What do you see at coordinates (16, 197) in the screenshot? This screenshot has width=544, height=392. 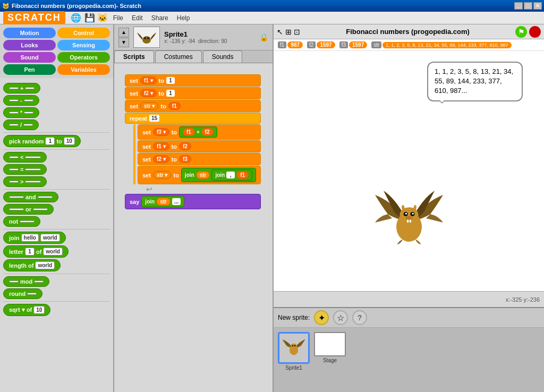 I see `and-left` at bounding box center [16, 197].